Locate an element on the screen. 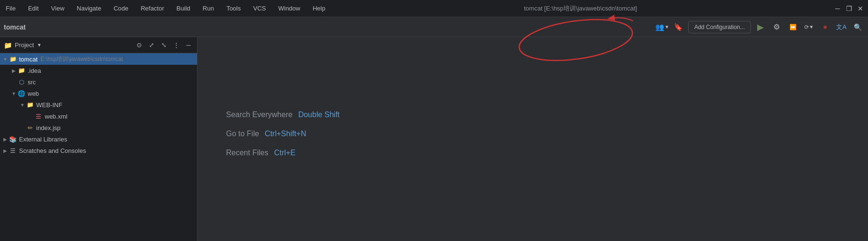 The width and height of the screenshot is (868, 241). menu-edit: Edit is located at coordinates (33, 9).